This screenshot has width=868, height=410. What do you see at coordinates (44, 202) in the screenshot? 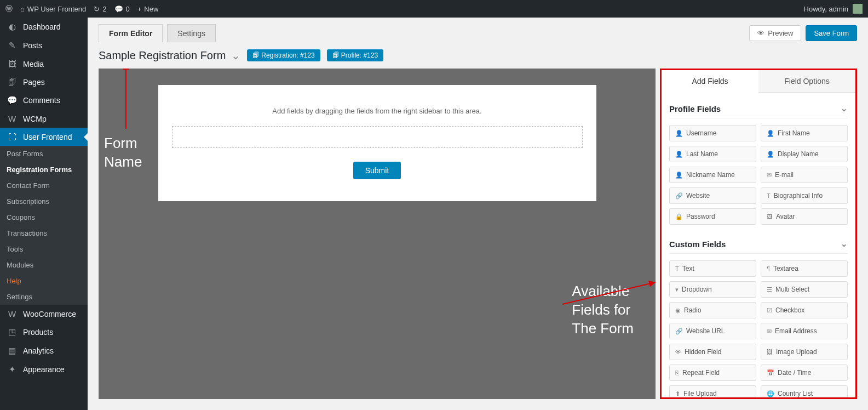
I see `sidebar-sub-subscriptions: Subscriptions` at bounding box center [44, 202].